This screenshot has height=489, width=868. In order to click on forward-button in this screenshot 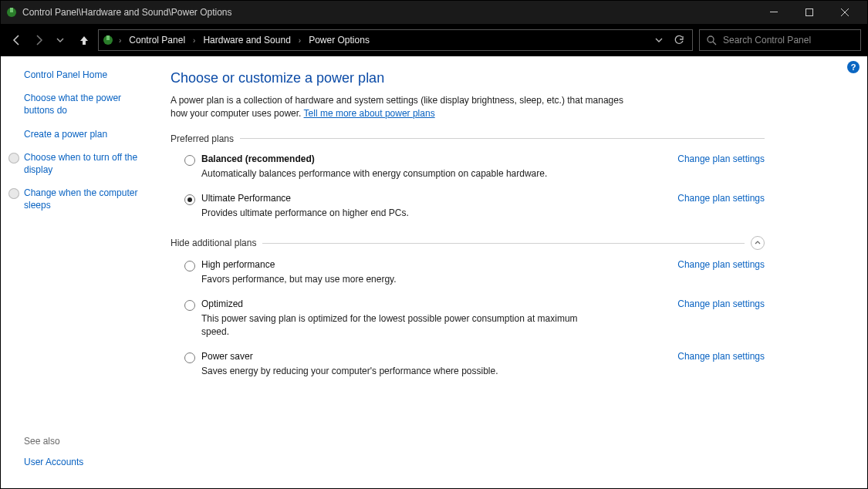, I will do `click(39, 40)`.